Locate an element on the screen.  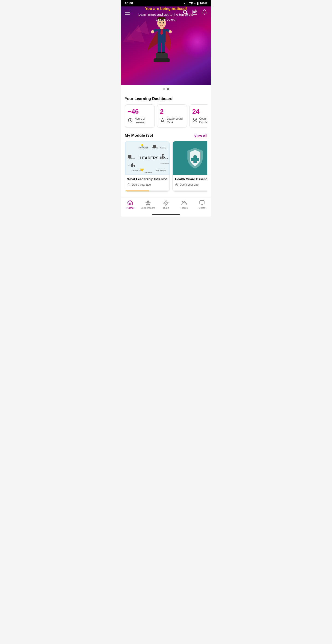
leadership-svg: Motivation INNOVATION 💡 VISION Planning … is located at coordinates (147, 158).